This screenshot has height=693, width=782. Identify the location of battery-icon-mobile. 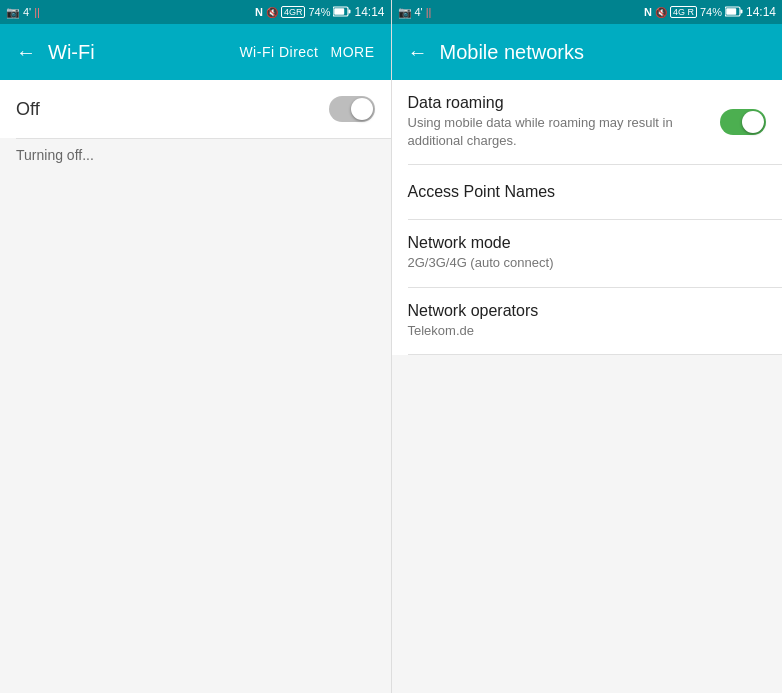
(734, 12).